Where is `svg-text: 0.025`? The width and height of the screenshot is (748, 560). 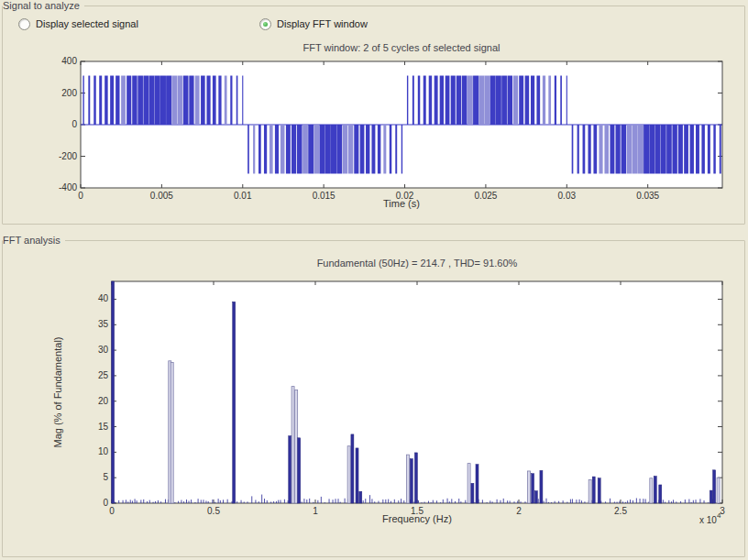 svg-text: 0.025 is located at coordinates (486, 196).